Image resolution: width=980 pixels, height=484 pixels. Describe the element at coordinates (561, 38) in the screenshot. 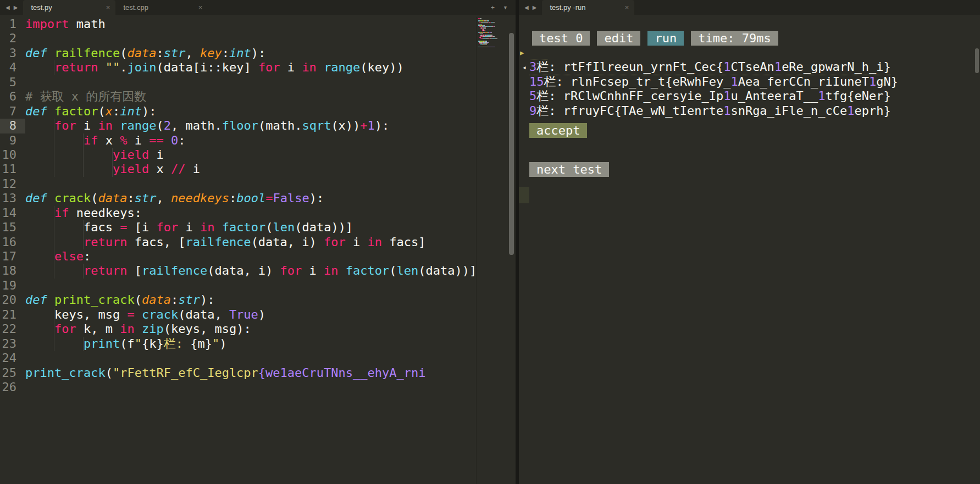

I see `test-index-button: test 0` at that location.